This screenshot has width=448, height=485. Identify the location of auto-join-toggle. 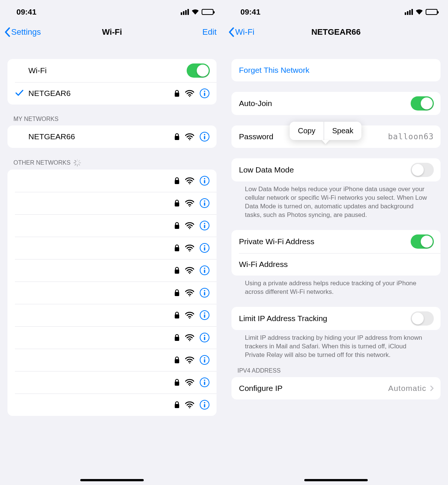
(422, 103).